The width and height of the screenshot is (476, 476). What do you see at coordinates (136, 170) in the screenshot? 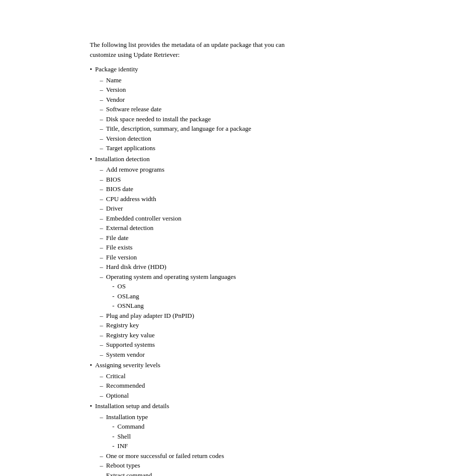
I see `sub-text-1-0: Add remove programs` at bounding box center [136, 170].